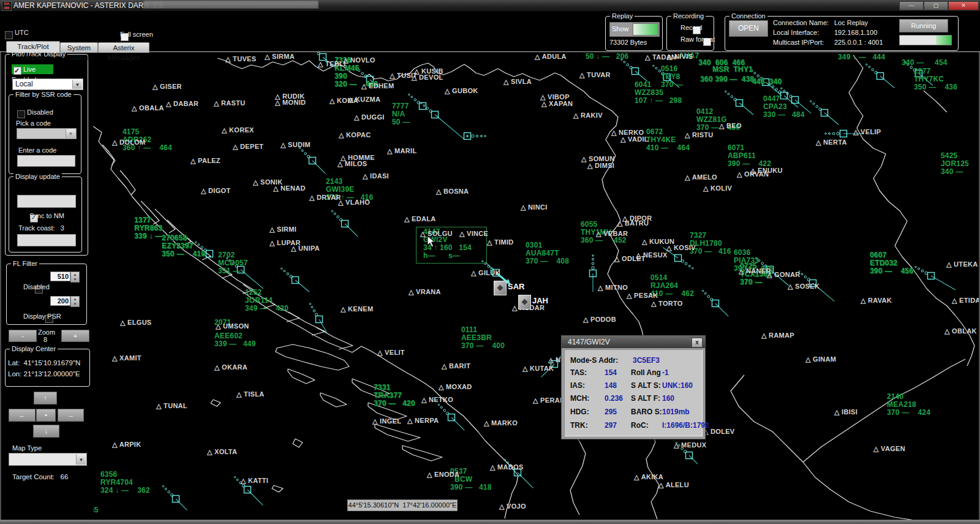 This screenshot has height=524, width=980. Describe the element at coordinates (646, 385) in the screenshot. I see `popup-field-label: S ALT S:` at that location.